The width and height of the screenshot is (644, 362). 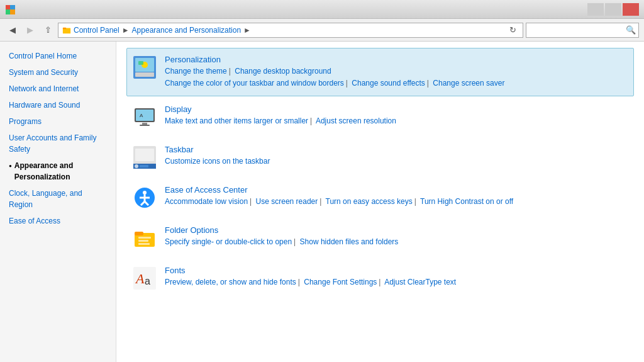 What do you see at coordinates (58, 144) in the screenshot?
I see `sidebar-item-label: User Accounts and Family Safety` at bounding box center [58, 144].